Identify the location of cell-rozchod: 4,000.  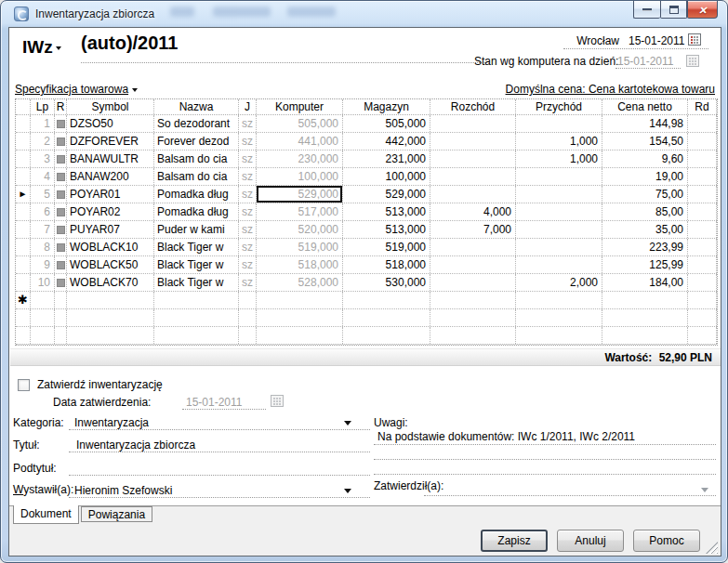
(473, 212).